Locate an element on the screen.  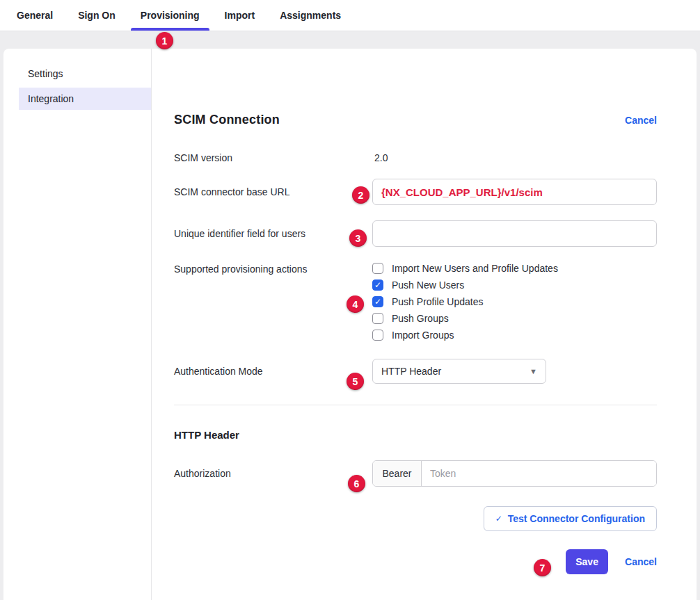
checkbox-row-push-new-users: Push New Users is located at coordinates (515, 285).